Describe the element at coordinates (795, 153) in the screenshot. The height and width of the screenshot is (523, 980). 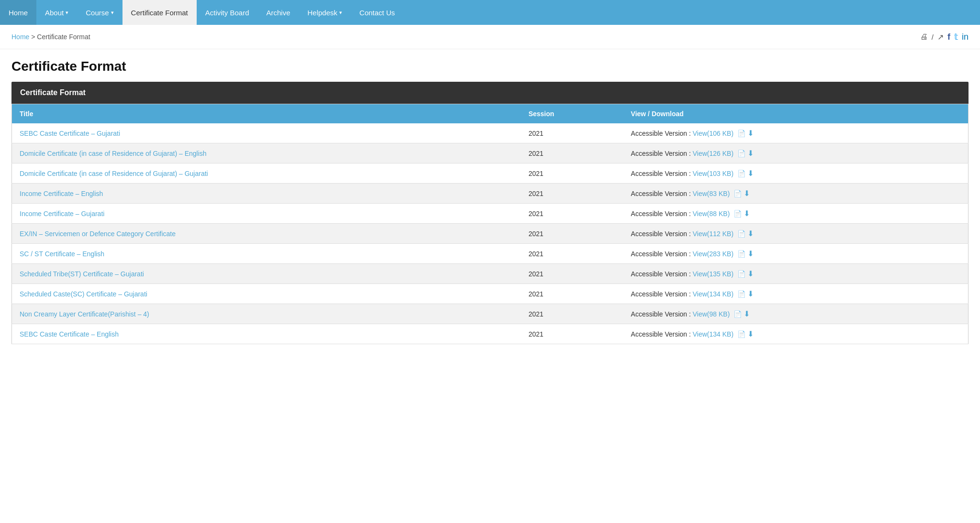
I see `view-download-cell: Accessible Version : View(126 KB) 📄⬇` at that location.